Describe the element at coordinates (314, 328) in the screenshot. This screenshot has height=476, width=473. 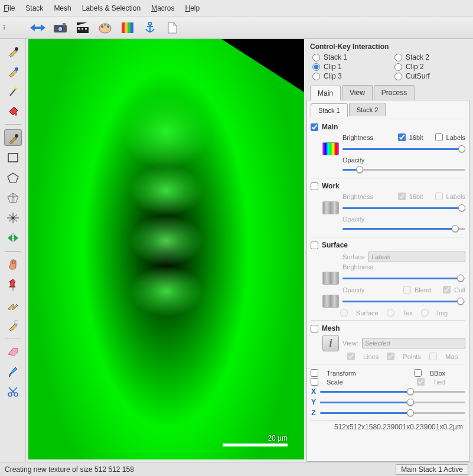
I see `mesh-enable-checkbox` at that location.